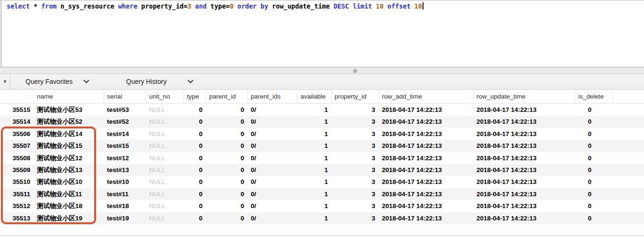 This screenshot has width=644, height=237. I want to click on column-header-available: available, so click(315, 97).